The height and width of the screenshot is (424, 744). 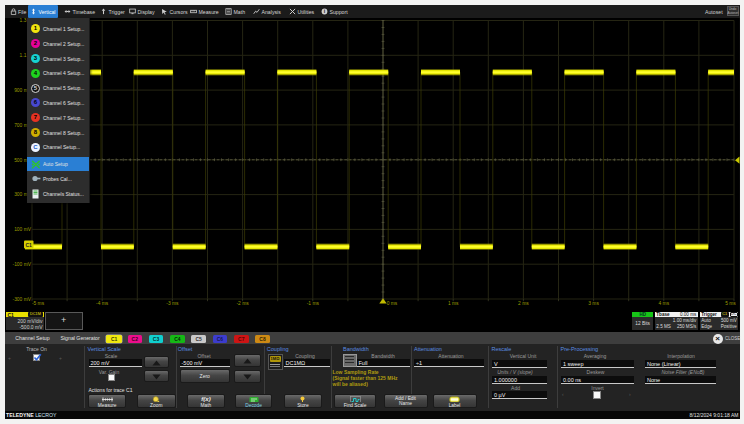 What do you see at coordinates (392, 304) in the screenshot?
I see `svg-text: 0 ms` at bounding box center [392, 304].